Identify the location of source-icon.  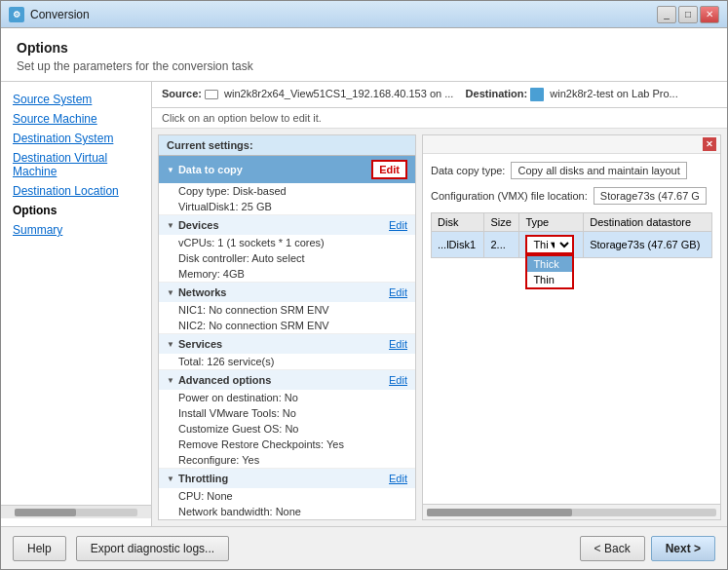
(214, 94).